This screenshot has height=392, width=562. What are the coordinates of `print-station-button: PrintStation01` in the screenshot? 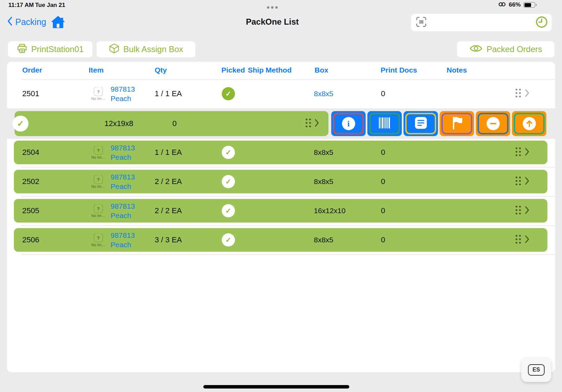 It's located at (50, 49).